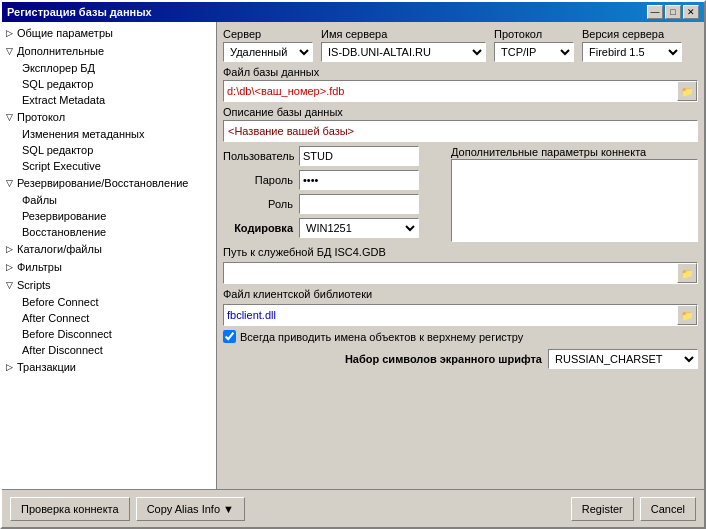  I want to click on bottom-bar: Проверка коннекта Copy Alias Info ▼ Regi…, so click(353, 508).